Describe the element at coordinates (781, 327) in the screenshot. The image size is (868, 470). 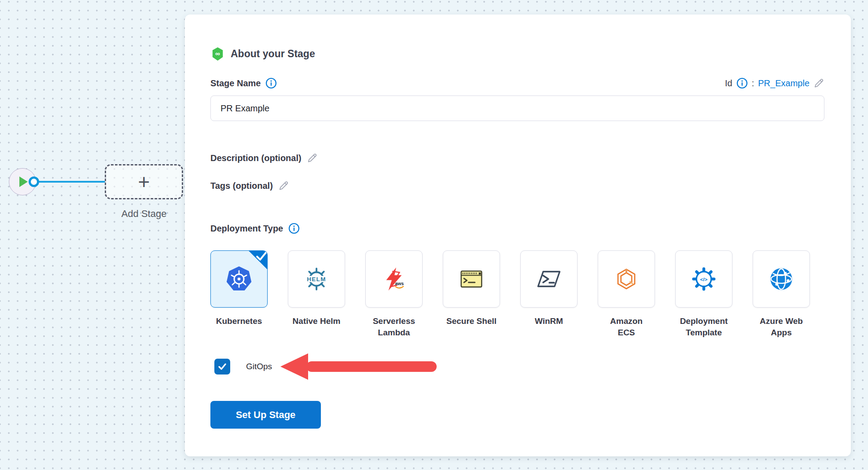
I see `deployment-type-label-azure-web-apps: Azure Web Apps` at that location.